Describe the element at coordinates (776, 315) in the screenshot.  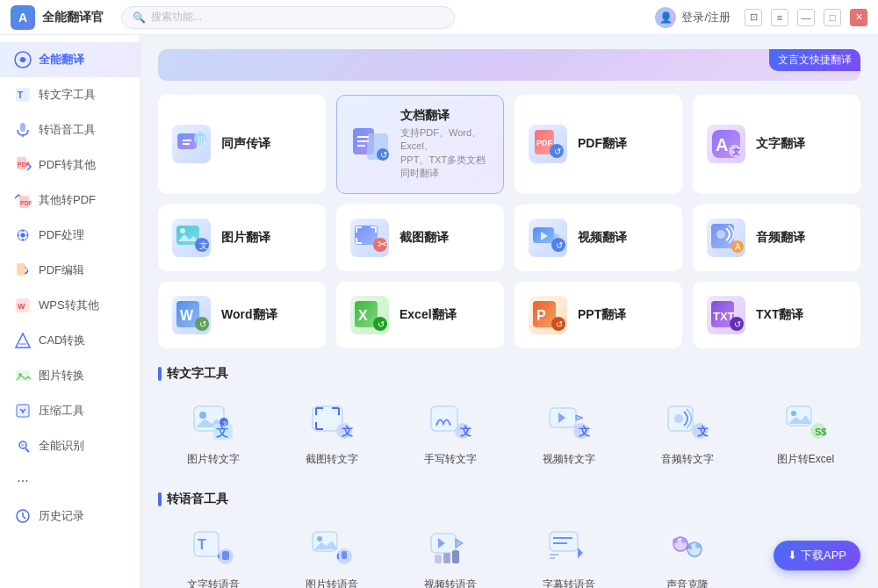
I see `card-txt-translate: TXT ↺ TXT翻译` at that location.